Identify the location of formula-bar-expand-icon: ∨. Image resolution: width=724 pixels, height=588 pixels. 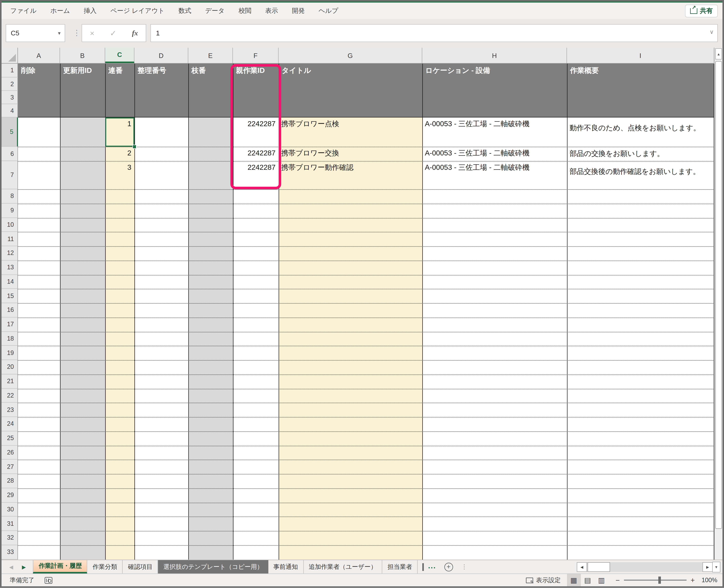
(712, 32).